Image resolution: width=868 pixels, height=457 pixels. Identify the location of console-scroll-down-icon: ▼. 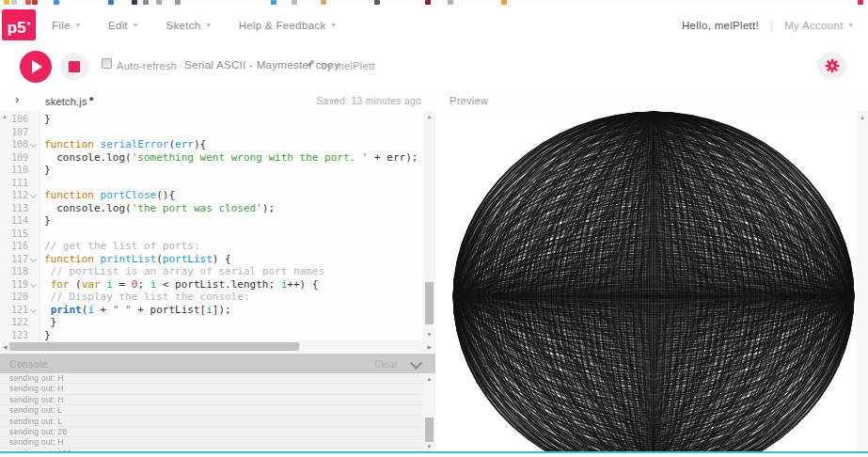
(429, 447).